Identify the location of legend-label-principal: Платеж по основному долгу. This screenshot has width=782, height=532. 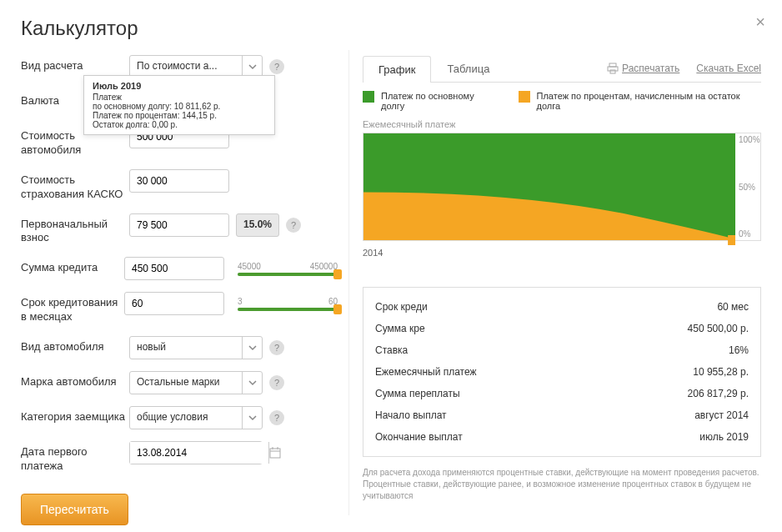
(439, 101).